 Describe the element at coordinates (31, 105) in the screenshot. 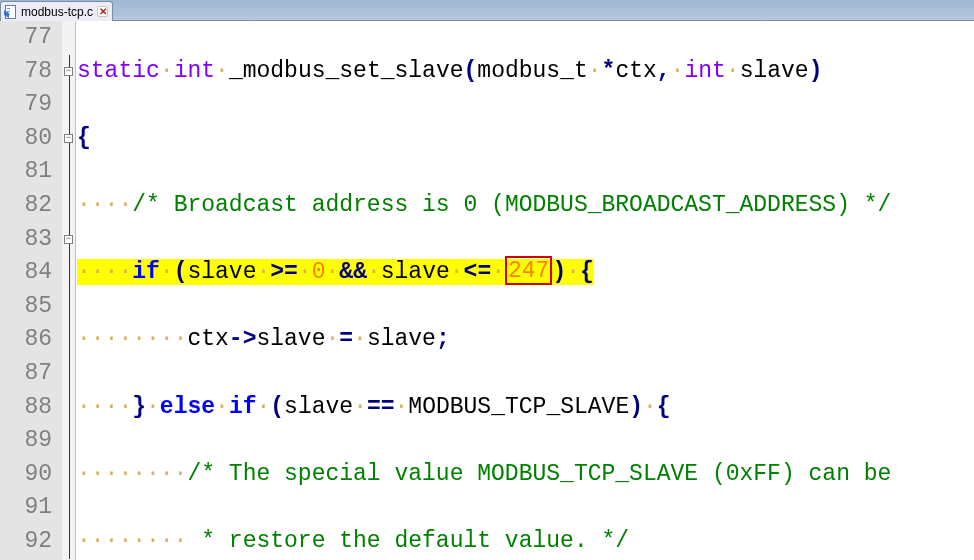

I see `line-number: 79` at that location.